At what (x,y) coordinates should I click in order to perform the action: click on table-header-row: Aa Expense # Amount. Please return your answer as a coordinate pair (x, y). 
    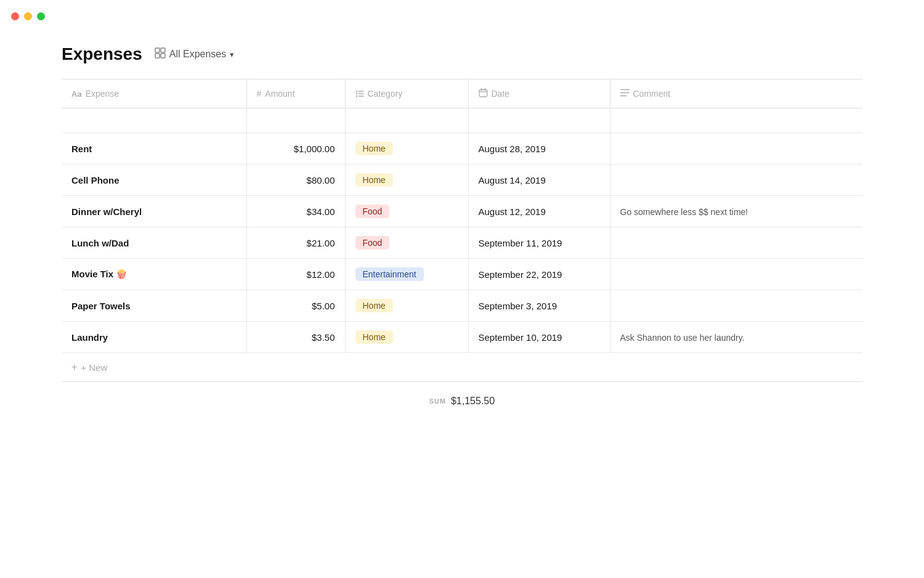
    Looking at the image, I should click on (462, 94).